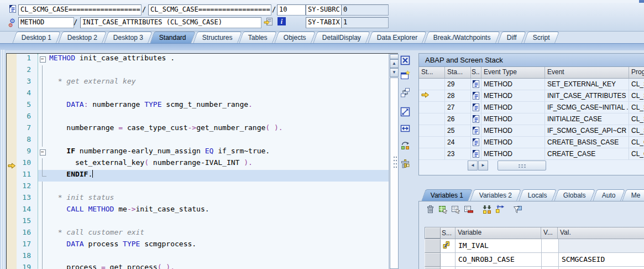 This screenshot has width=644, height=269. I want to click on variable-row: IM_IVAL, so click(534, 246).